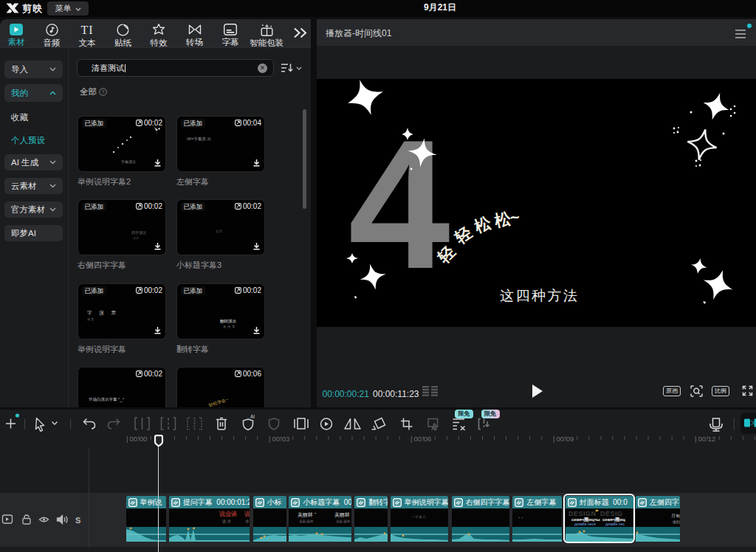 The image size is (756, 552). I want to click on svg-text: 说业谈, so click(228, 514).